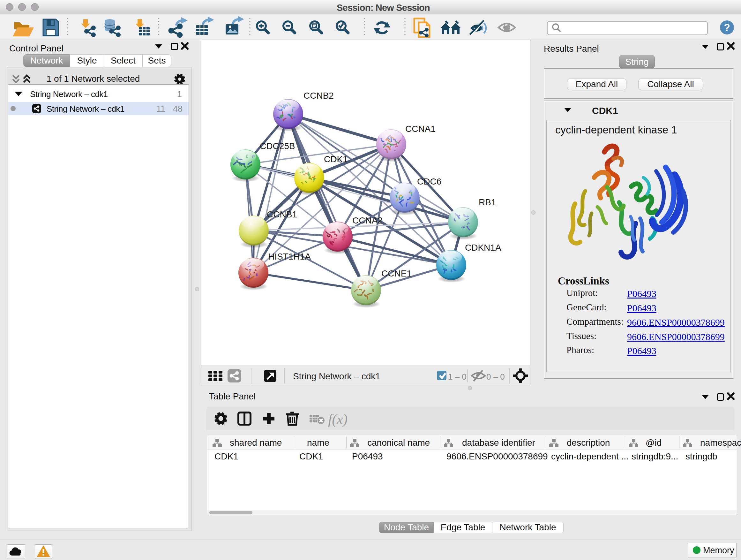 The height and width of the screenshot is (560, 741). Describe the element at coordinates (367, 221) in the screenshot. I see `svg-text: CCNA2` at that location.